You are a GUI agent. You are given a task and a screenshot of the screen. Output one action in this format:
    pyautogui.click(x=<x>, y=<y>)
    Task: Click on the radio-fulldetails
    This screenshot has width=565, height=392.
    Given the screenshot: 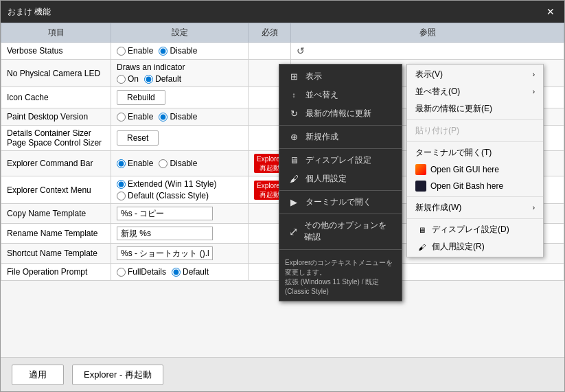 What is the action you would take?
    pyautogui.click(x=121, y=272)
    